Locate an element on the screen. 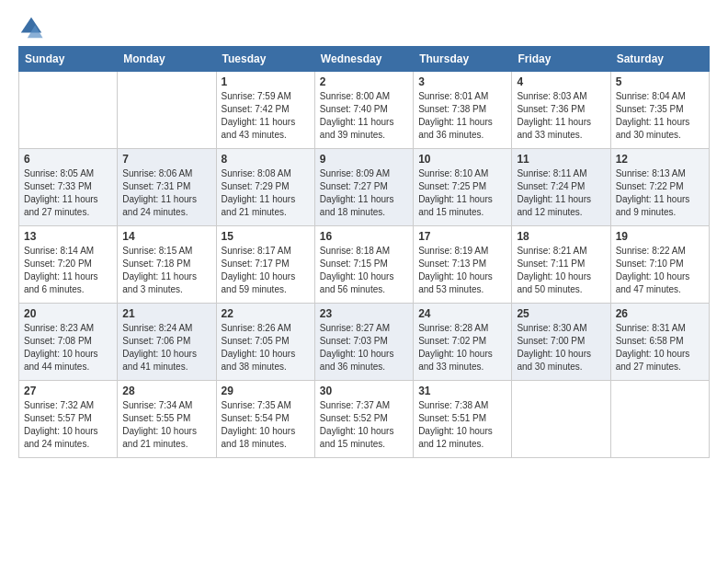 The height and width of the screenshot is (563, 728). day-content: Sunrise: 8:09 AM Sunset: 7:27 PM Dayligh… is located at coordinates (364, 193).